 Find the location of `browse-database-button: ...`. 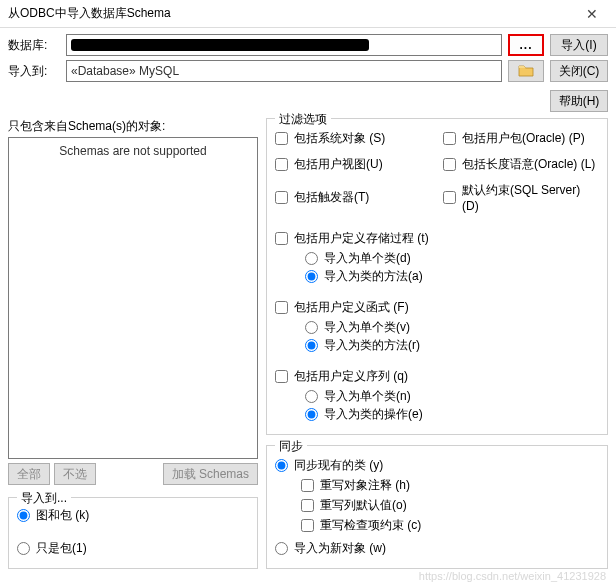

browse-database-button: ... is located at coordinates (526, 45).